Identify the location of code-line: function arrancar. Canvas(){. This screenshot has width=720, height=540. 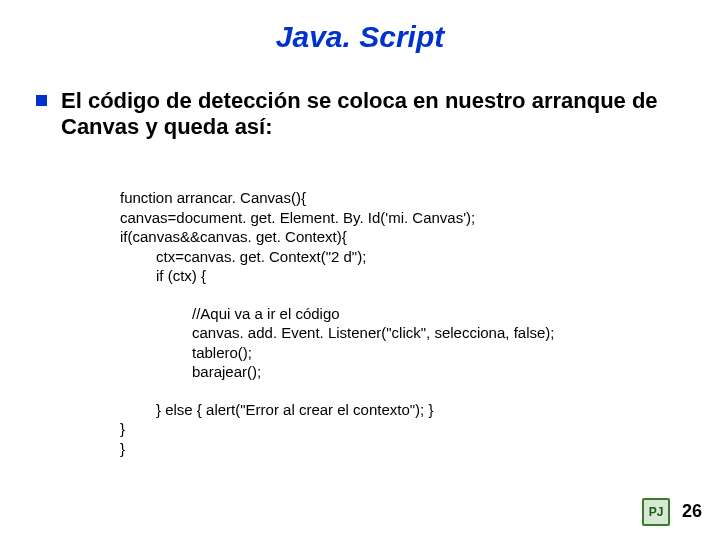
(400, 198).